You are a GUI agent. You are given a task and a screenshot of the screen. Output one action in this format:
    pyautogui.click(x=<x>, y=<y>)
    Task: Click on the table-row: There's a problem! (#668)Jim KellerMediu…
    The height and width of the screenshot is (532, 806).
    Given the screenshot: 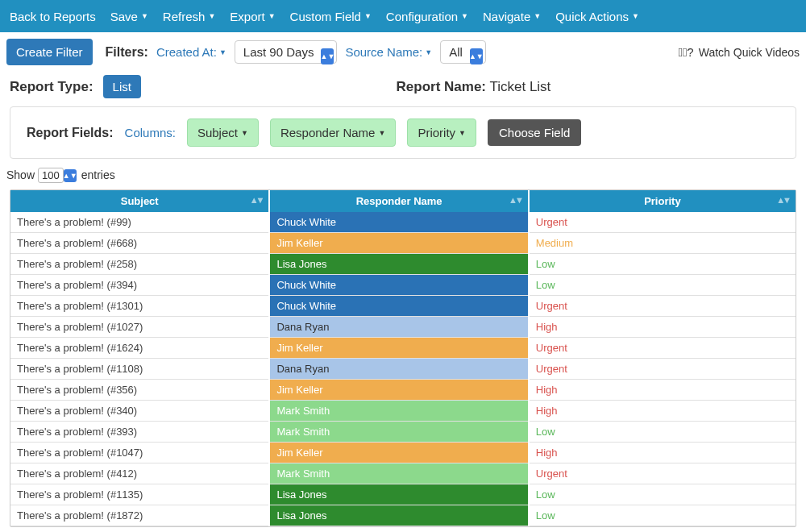 What is the action you would take?
    pyautogui.click(x=403, y=243)
    